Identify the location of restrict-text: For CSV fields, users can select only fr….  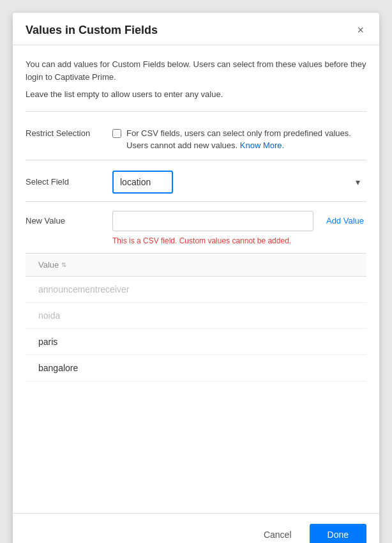
(246, 139).